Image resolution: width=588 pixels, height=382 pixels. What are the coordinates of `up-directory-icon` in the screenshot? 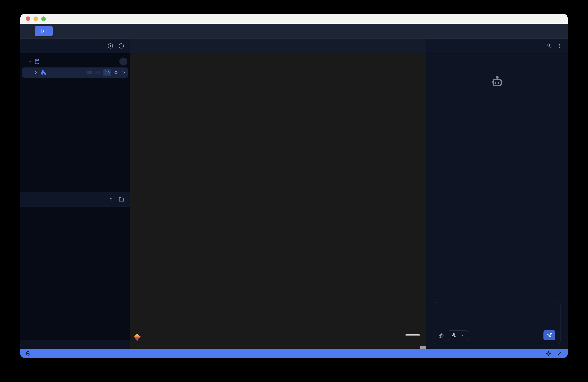 It's located at (111, 199).